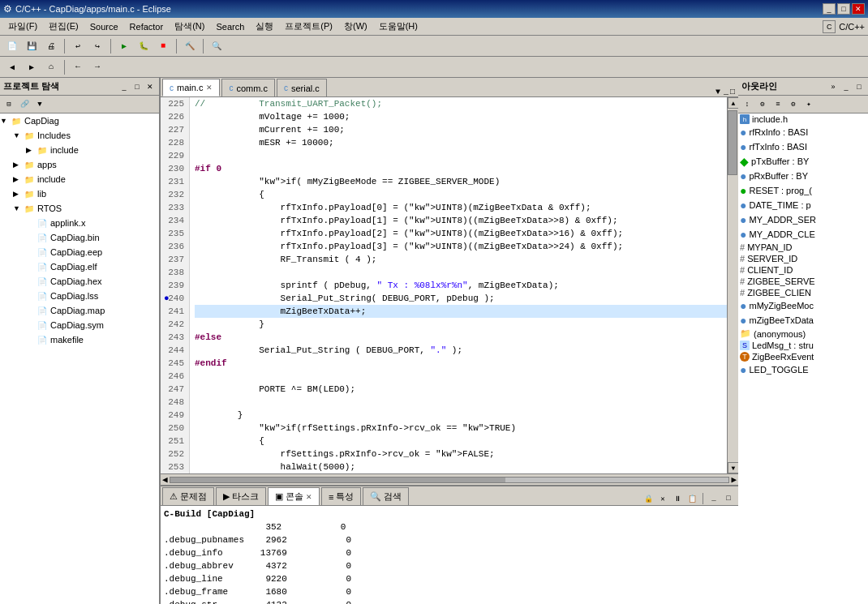  I want to click on tree-item: ▼📁Includes, so click(79, 135).